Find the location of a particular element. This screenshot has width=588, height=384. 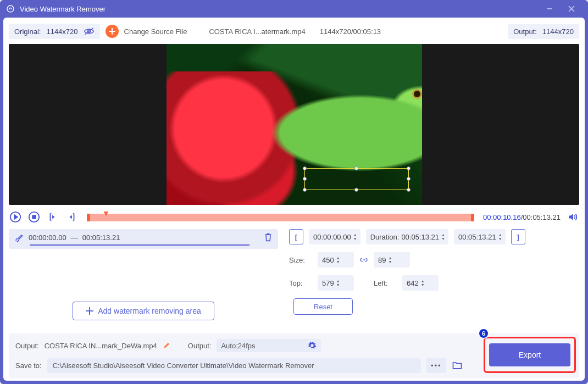

timeline: ▼ is located at coordinates (280, 217).